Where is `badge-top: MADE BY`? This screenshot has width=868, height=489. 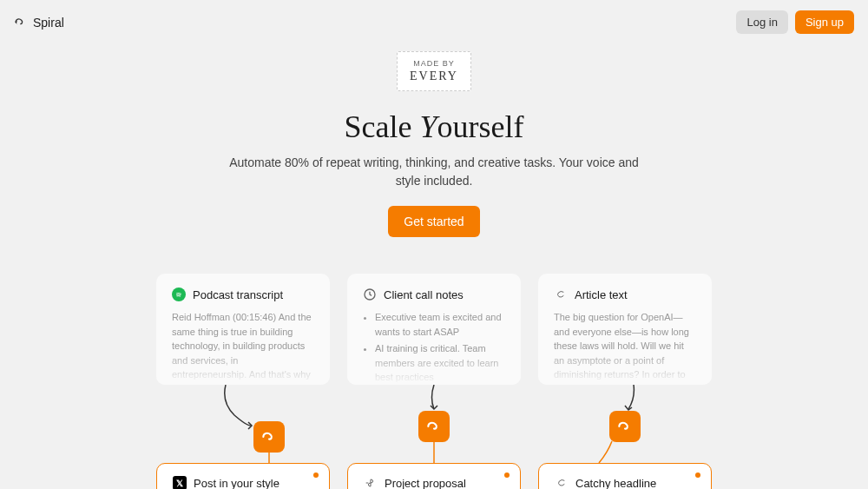 badge-top: MADE BY is located at coordinates (434, 63).